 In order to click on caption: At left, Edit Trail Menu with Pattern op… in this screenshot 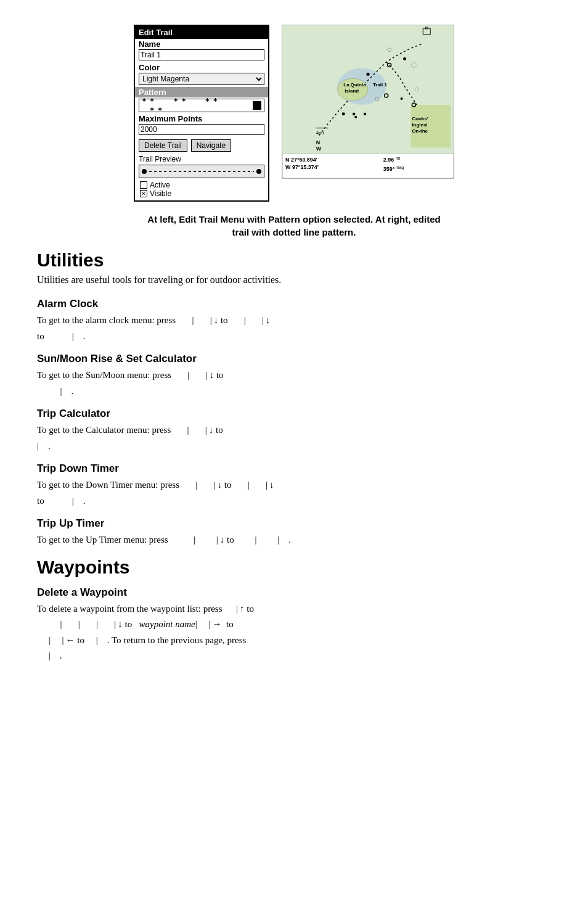, I will do `click(294, 226)`.